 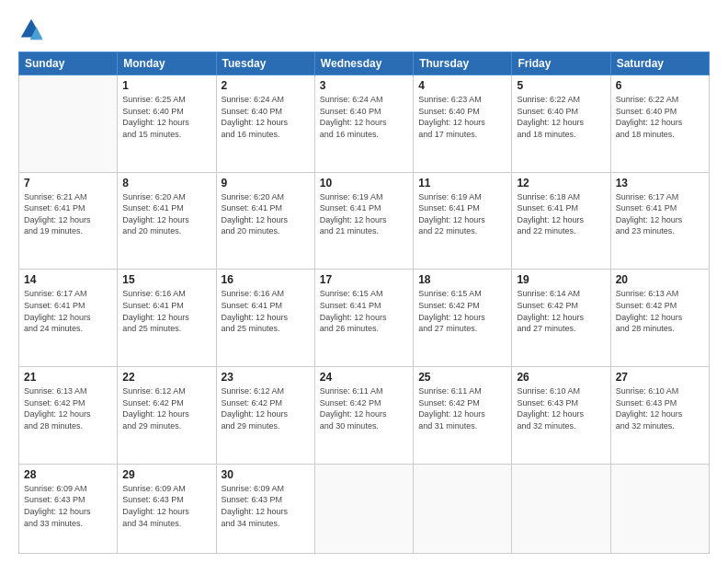 What do you see at coordinates (68, 416) in the screenshot?
I see `calendar-day-cell: 21Sunrise: 6:13 AMSunset: 6:42 PMDayligh…` at bounding box center [68, 416].